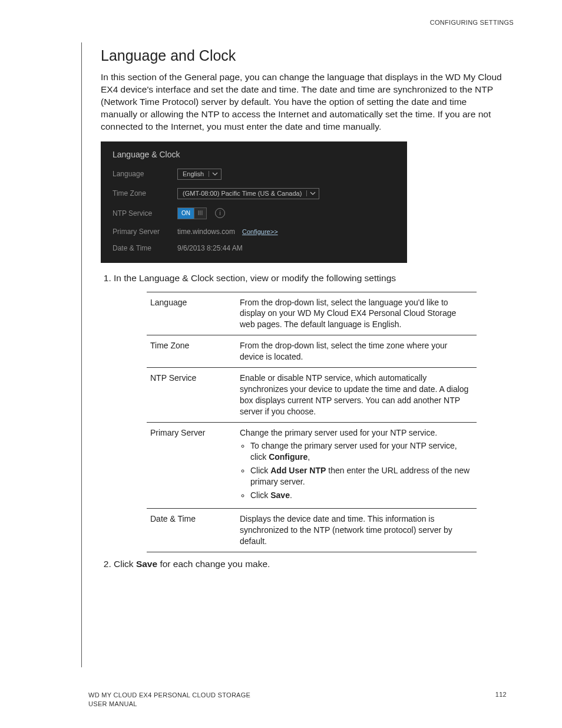 The image size is (562, 728). What do you see at coordinates (310, 565) in the screenshot?
I see `step-2: Click Save for each change you make.` at bounding box center [310, 565].